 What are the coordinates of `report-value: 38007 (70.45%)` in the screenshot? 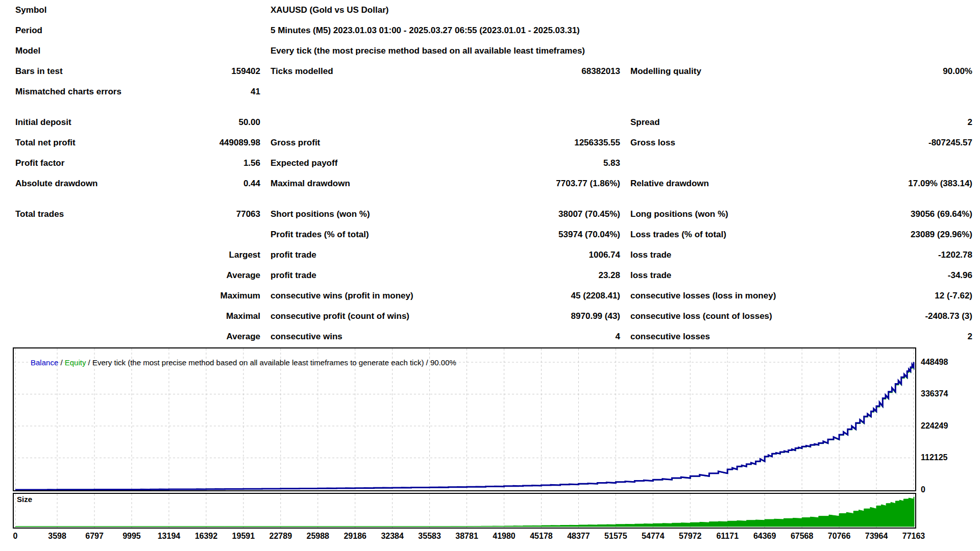 It's located at (562, 214).